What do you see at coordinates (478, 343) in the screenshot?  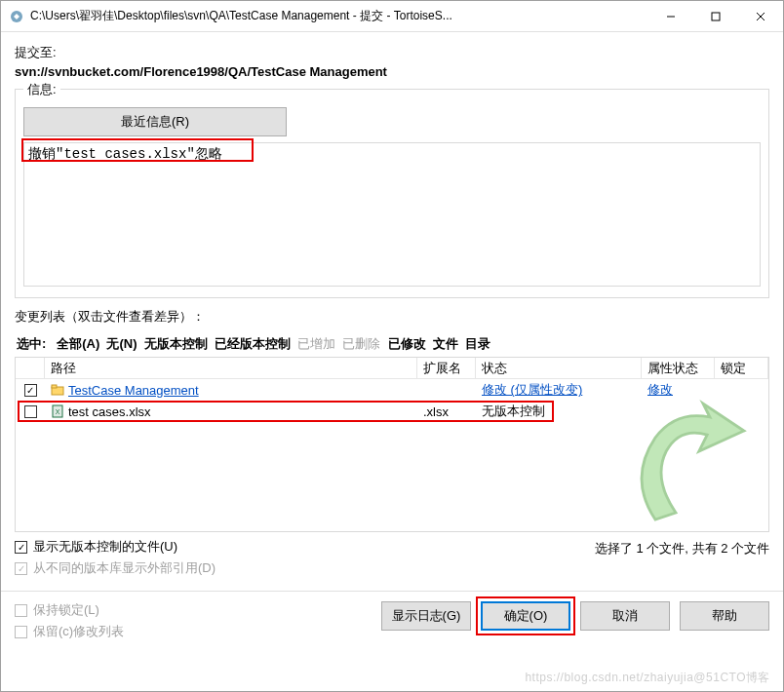 I see `filter-dirs-link: 目录` at bounding box center [478, 343].